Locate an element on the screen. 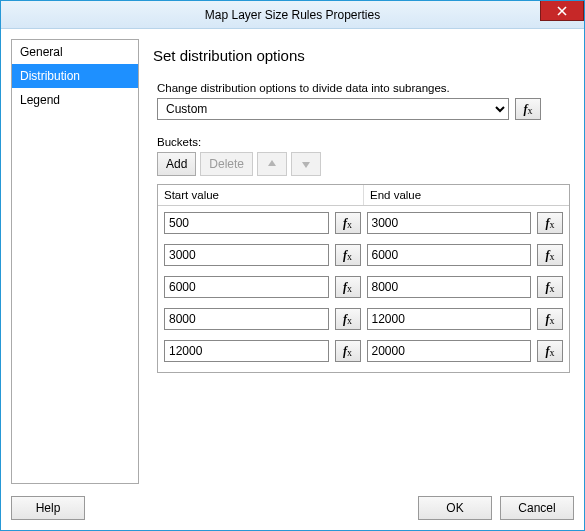  distribution-description: Change distribution options to divide da… is located at coordinates (364, 88).